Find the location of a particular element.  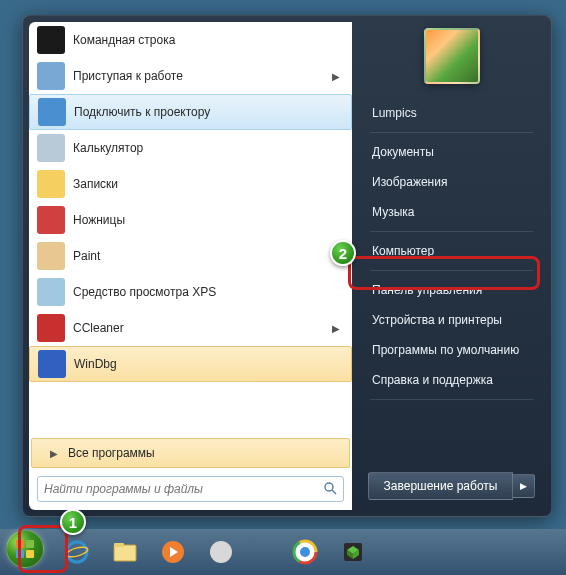

arrow-right-icon: ▶ is located at coordinates (54, 454).